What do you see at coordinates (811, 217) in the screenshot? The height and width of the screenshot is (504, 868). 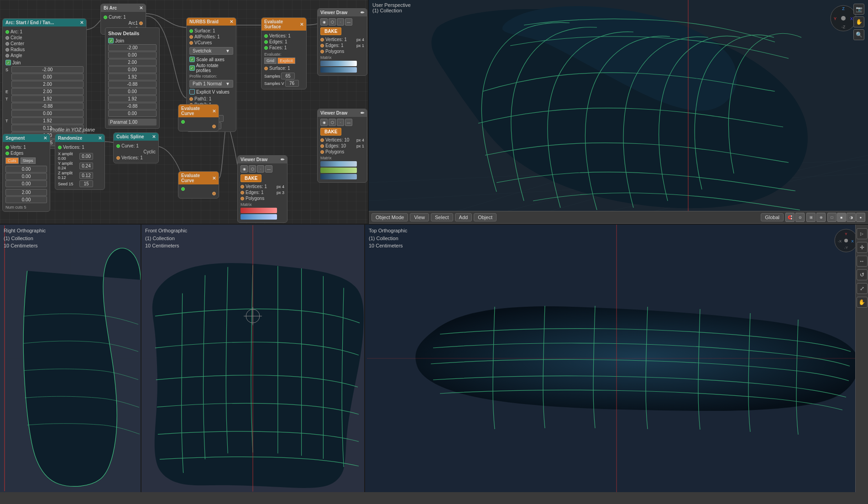 I see `tb-overlay-btn: ⊞` at bounding box center [811, 217].